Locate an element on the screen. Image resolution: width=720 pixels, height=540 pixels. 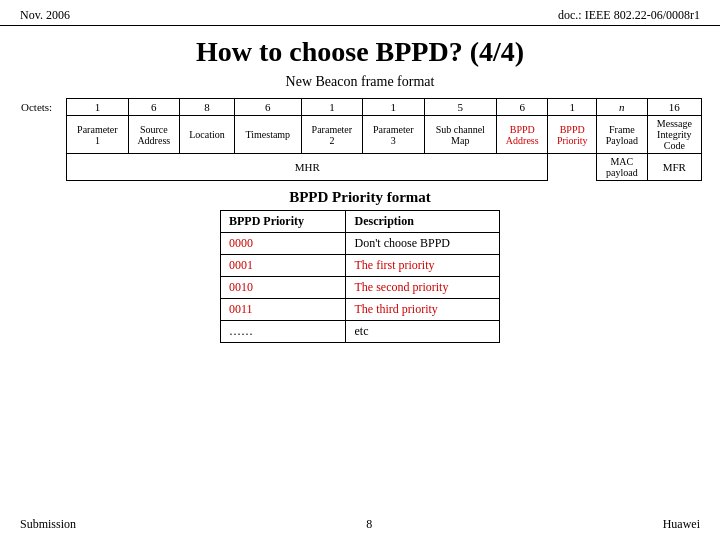
frame-payload-cell: FramePayload is located at coordinates (622, 135).